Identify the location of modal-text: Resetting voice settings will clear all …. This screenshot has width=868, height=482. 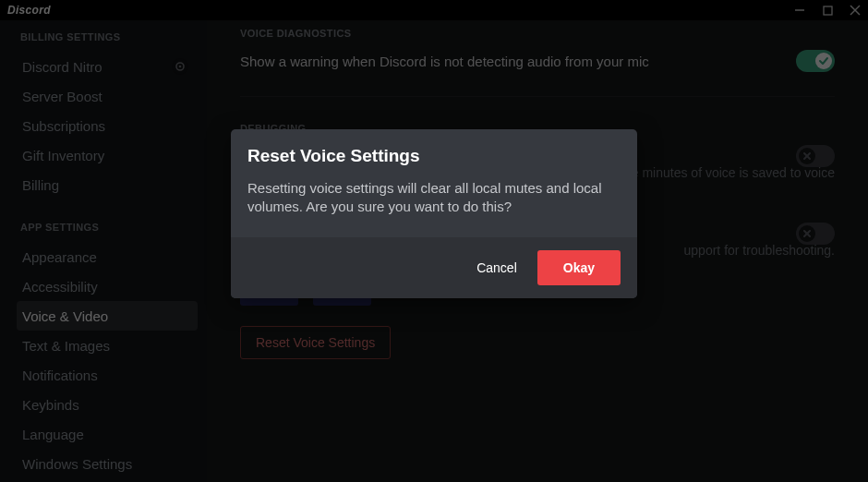
(434, 198).